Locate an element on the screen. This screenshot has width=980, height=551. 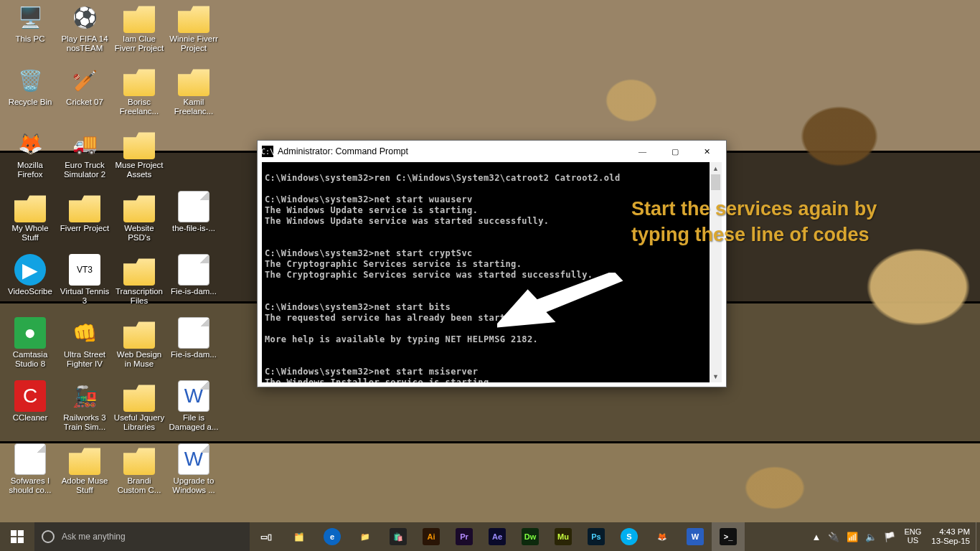
desktop-icon: 🖥️This PC is located at coordinates (30, 23).